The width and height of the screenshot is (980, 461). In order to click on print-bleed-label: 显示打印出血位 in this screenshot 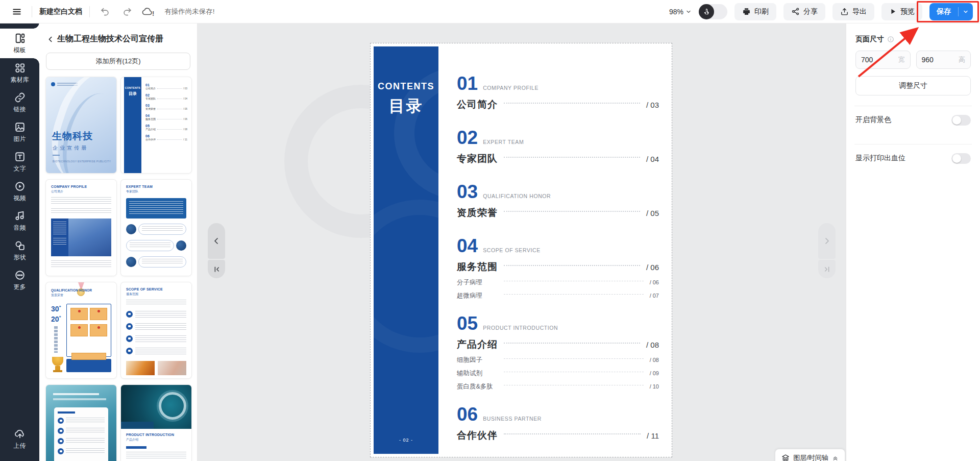, I will do `click(880, 158)`.